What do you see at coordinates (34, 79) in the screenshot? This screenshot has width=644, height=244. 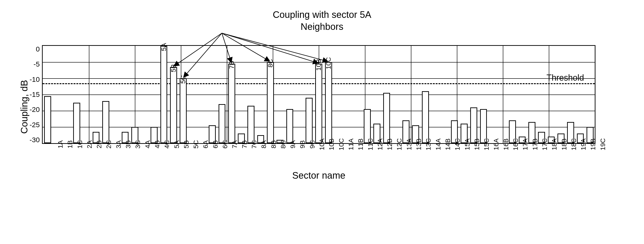 I see `y-tick: -10` at bounding box center [34, 79].